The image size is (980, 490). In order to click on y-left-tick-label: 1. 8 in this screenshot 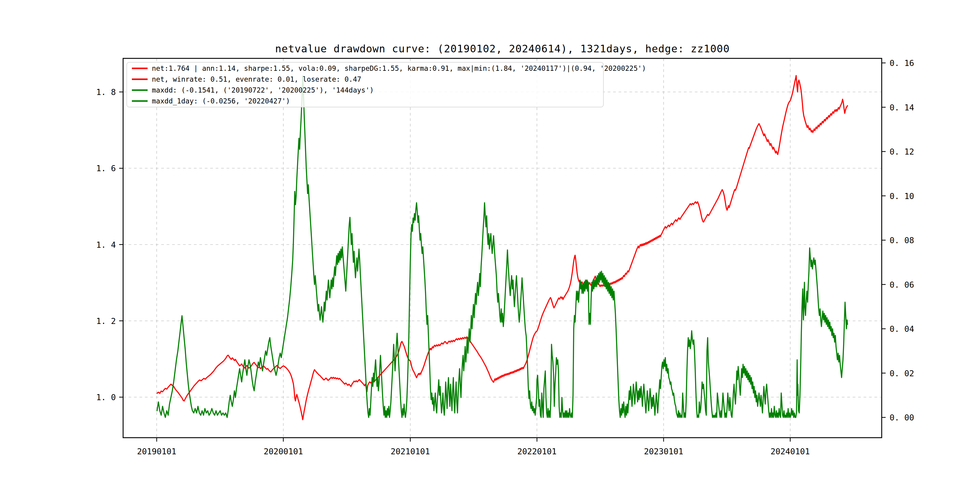, I will do `click(106, 92)`.